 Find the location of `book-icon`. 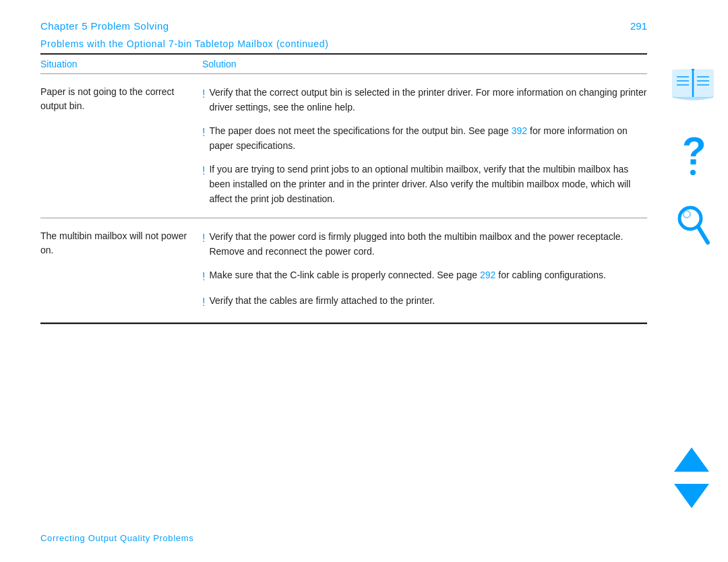

book-icon is located at coordinates (693, 85).